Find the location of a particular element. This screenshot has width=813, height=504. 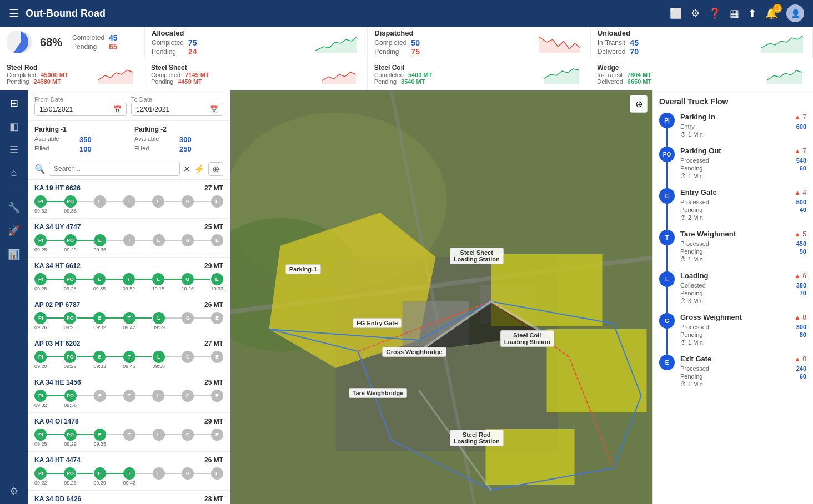

bell-wrapper: 🔔 11 is located at coordinates (771, 13).